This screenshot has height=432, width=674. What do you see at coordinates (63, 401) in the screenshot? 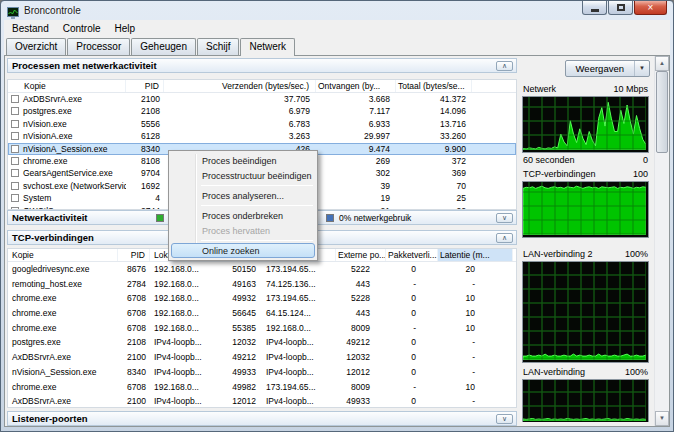
I see `cell: AxDBSrvrA.exe` at bounding box center [63, 401].